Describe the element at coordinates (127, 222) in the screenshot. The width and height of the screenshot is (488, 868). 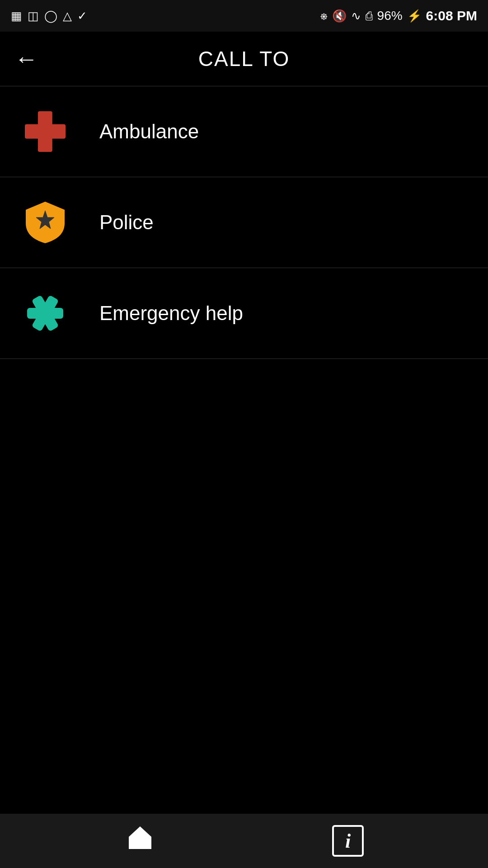
I see `police-label: Police` at that location.